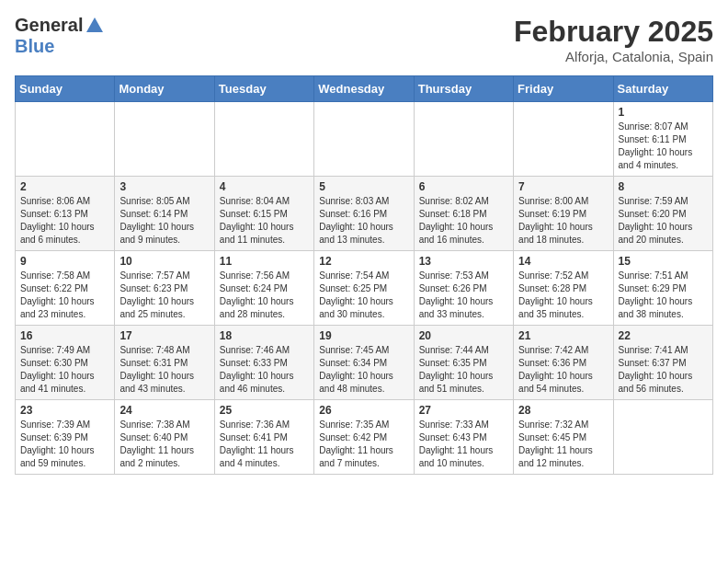 This screenshot has width=728, height=563. Describe the element at coordinates (664, 221) in the screenshot. I see `day-info: Sunrise: 7:59 AM Sunset: 6:20 PM Dayligh…` at that location.